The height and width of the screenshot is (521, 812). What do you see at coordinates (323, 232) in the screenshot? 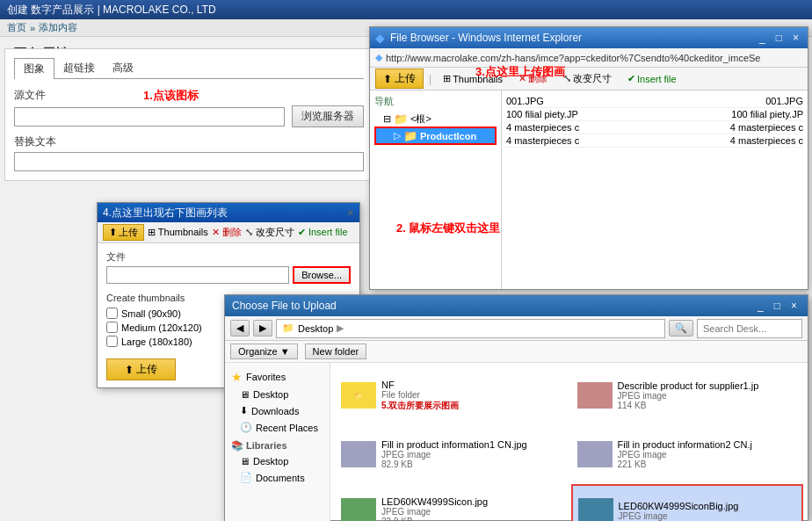
I see `dialog-insert-btn: ✔ Insert file` at bounding box center [323, 232].